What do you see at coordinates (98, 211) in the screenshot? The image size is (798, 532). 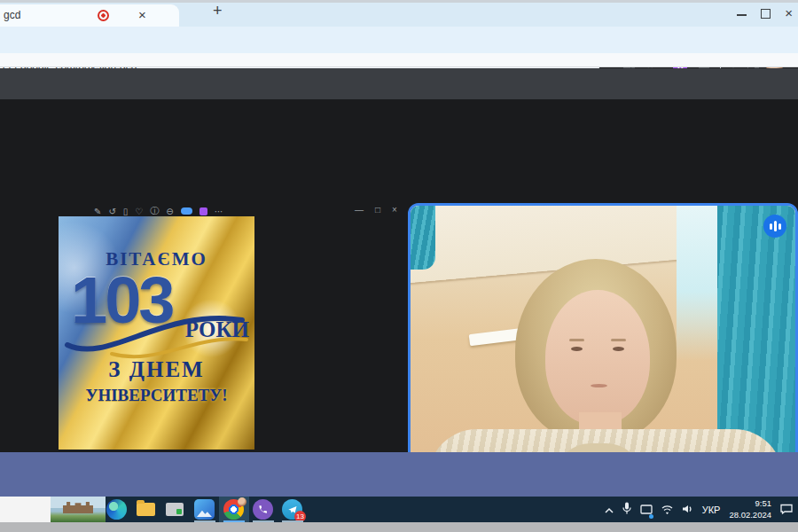 I see `edit-icon: ✎` at bounding box center [98, 211].